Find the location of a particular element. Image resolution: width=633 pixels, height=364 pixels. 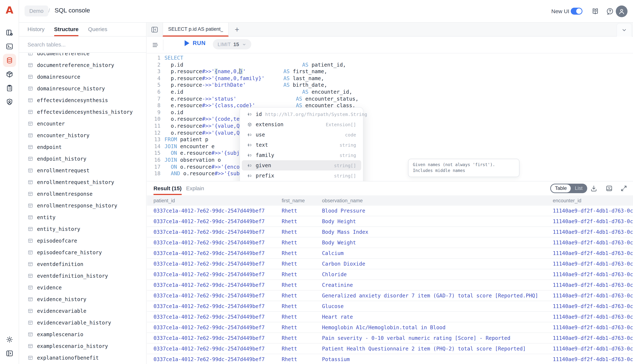

table-list-item: encounter is located at coordinates (83, 124).